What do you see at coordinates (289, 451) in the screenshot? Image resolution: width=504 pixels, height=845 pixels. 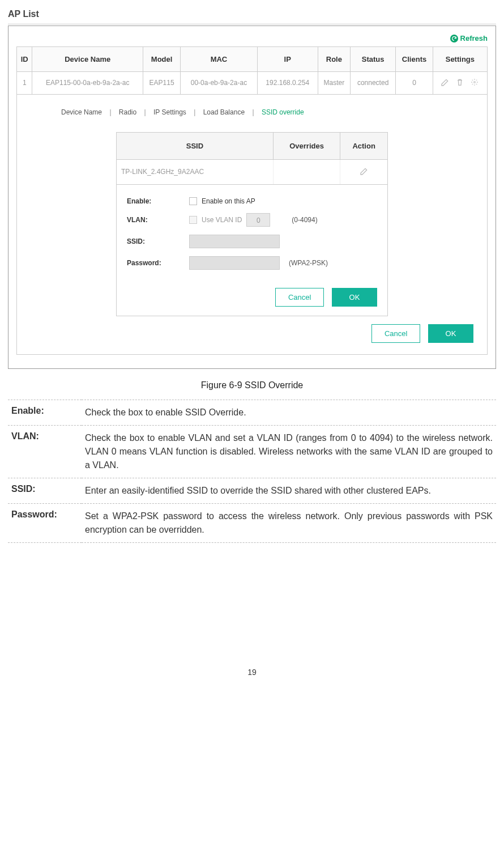 I see `desc-text-vlan: Check the box to enable VLAN and set a V…` at bounding box center [289, 451].